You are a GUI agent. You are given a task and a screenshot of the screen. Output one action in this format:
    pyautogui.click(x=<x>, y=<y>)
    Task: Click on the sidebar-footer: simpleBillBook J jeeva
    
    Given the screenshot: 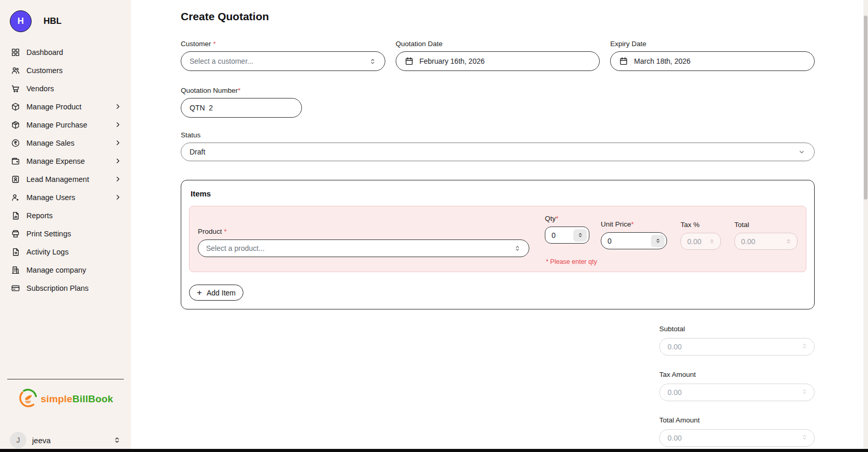 What is the action you would take?
    pyautogui.click(x=65, y=414)
    